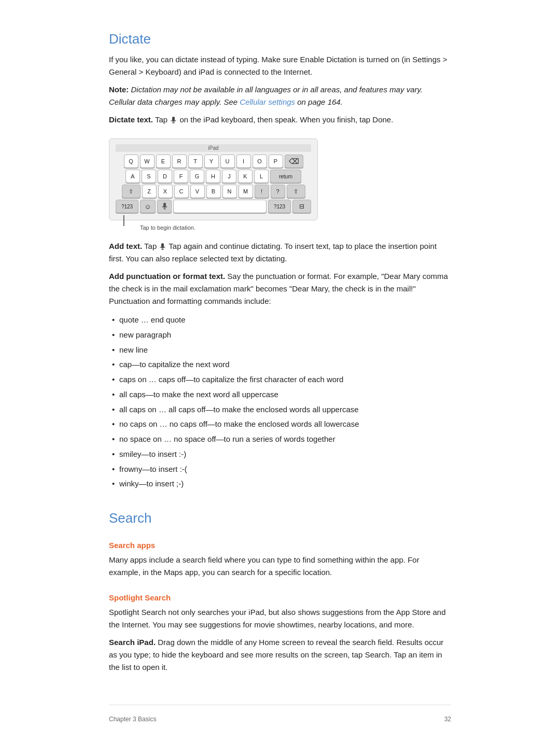 This screenshot has height=742, width=560. I want to click on bullet-item: new paragraph, so click(280, 335).